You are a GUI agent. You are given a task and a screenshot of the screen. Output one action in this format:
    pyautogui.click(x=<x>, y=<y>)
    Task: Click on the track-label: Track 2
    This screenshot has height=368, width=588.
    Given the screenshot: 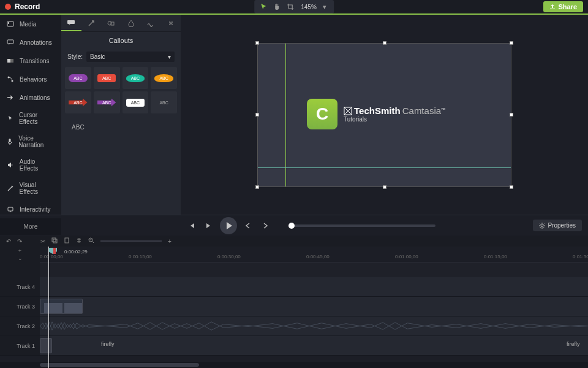 What is the action you would take?
    pyautogui.click(x=20, y=326)
    